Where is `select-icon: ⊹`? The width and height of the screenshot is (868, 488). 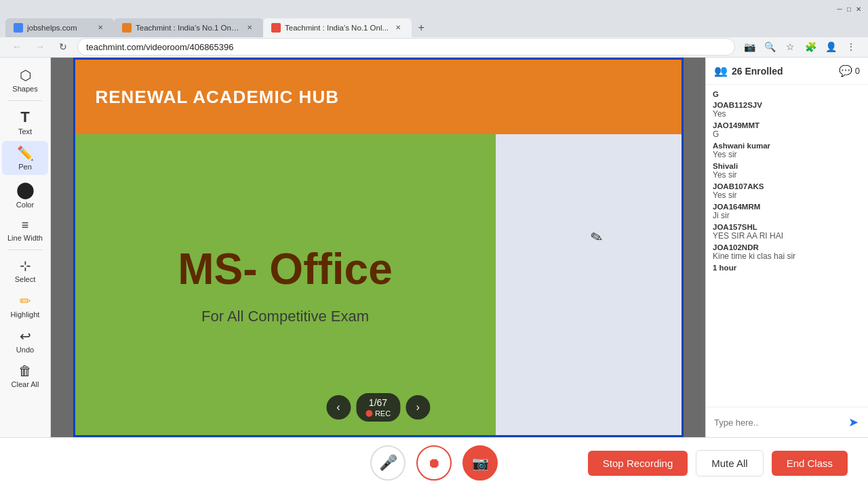 select-icon: ⊹ is located at coordinates (26, 266).